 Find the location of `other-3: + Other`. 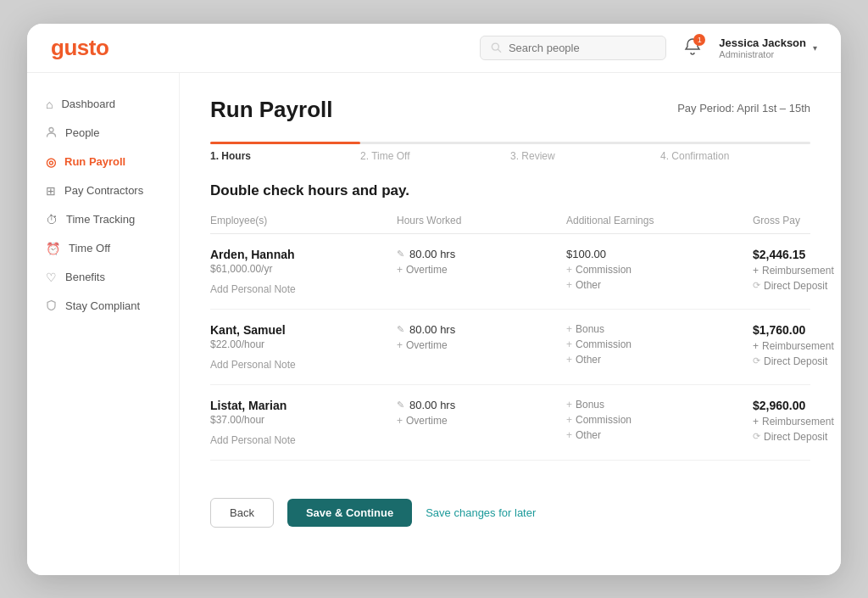

other-3: + Other is located at coordinates (659, 435).